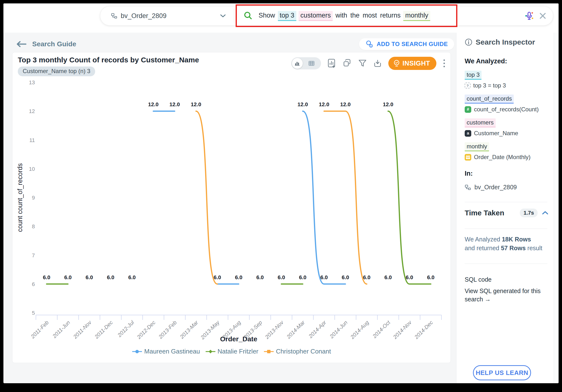 The image size is (562, 392). I want to click on x-tick-label: 2014-Nov, so click(402, 330).